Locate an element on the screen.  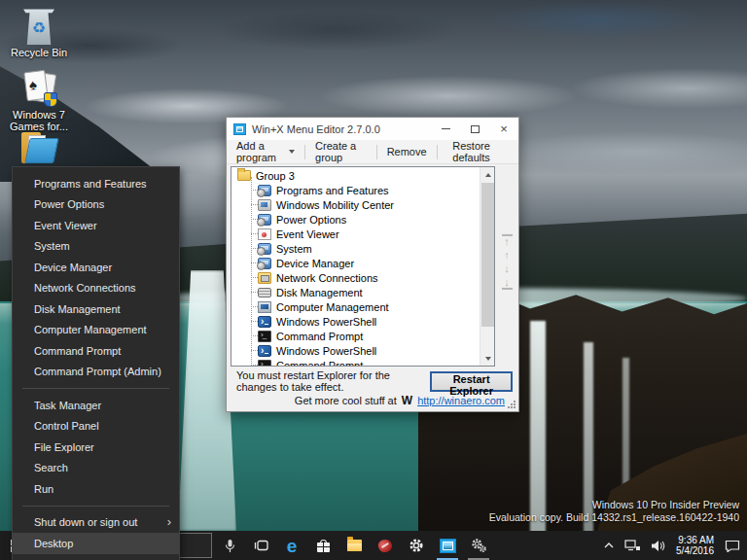
edge-icon: e is located at coordinates (292, 546).